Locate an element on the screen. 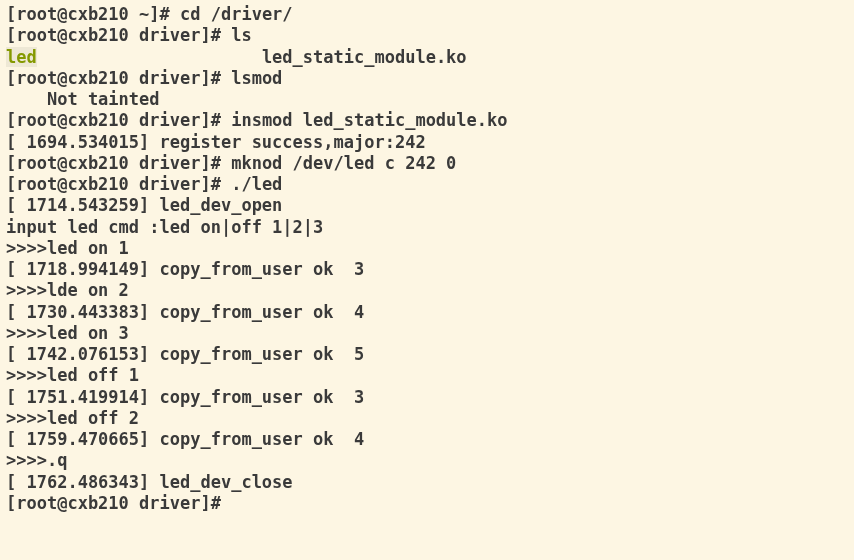 The width and height of the screenshot is (854, 560). command-text: insmod led_static_module.ko is located at coordinates (369, 120).